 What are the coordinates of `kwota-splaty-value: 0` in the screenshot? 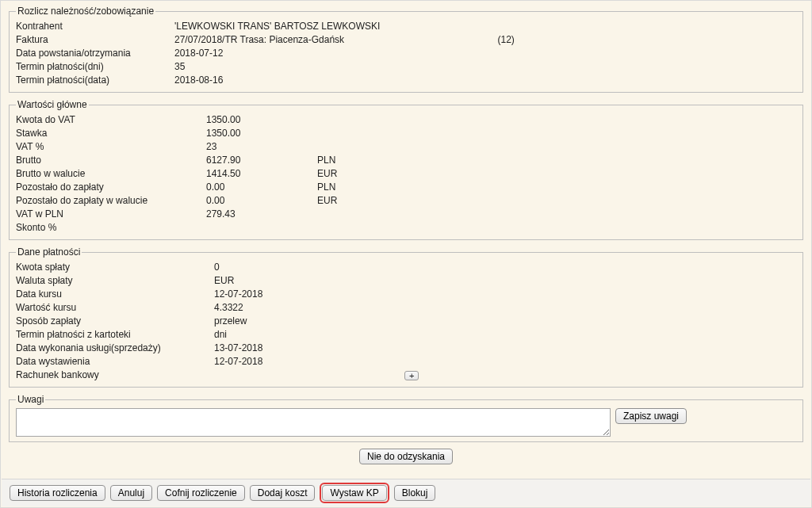 It's located at (309, 268).